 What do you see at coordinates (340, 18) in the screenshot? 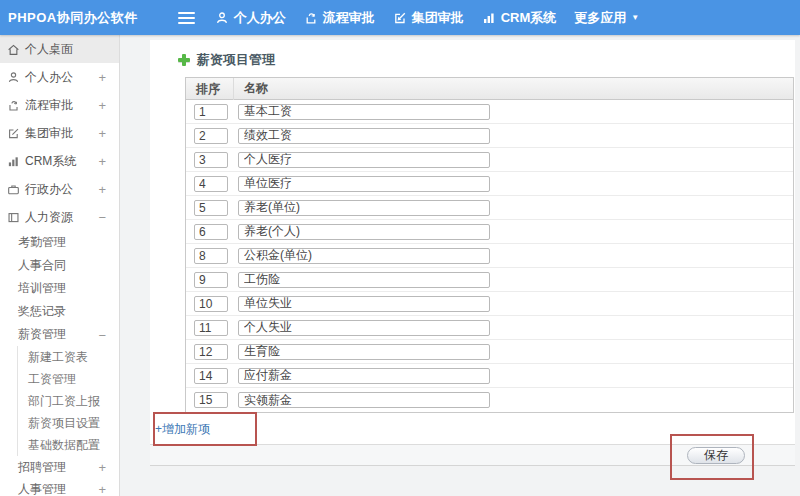
I see `nav-process-approval: 流程审批` at bounding box center [340, 18].